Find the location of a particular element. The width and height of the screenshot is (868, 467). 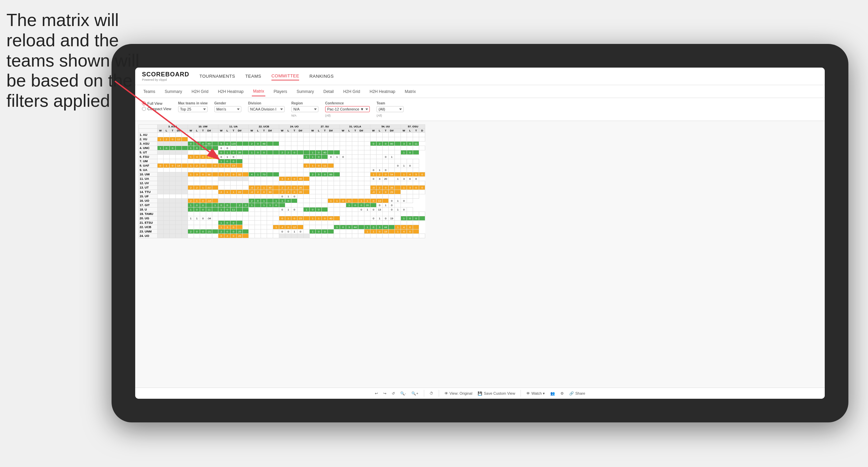

region-select: N/A Northeast Southeast West is located at coordinates (305, 109).